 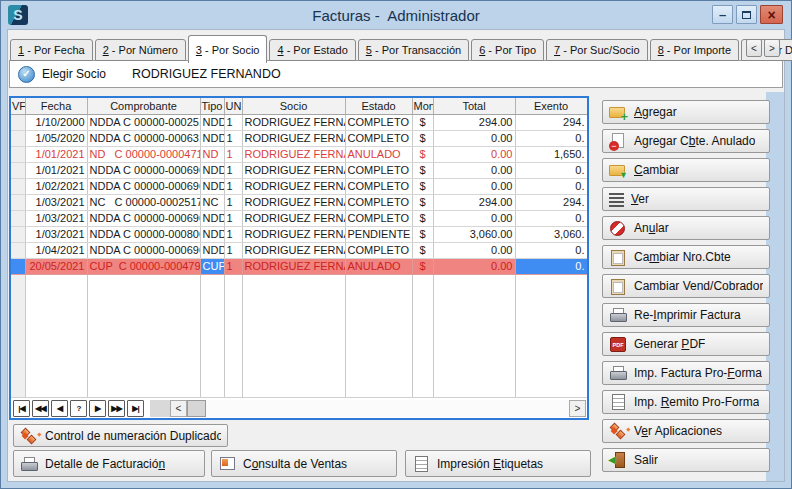 What do you see at coordinates (686, 199) in the screenshot?
I see `ver-button: Ver` at bounding box center [686, 199].